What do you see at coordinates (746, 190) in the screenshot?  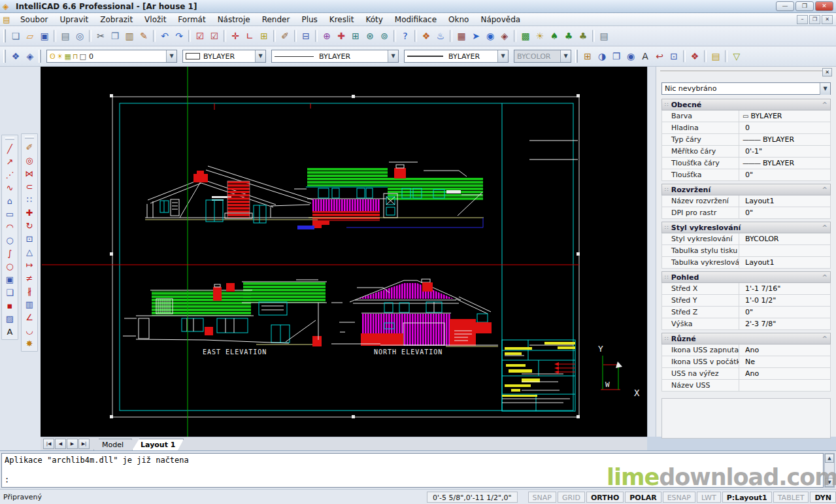 I see `section-header: ∷ Rozvržení ^` at bounding box center [746, 190].